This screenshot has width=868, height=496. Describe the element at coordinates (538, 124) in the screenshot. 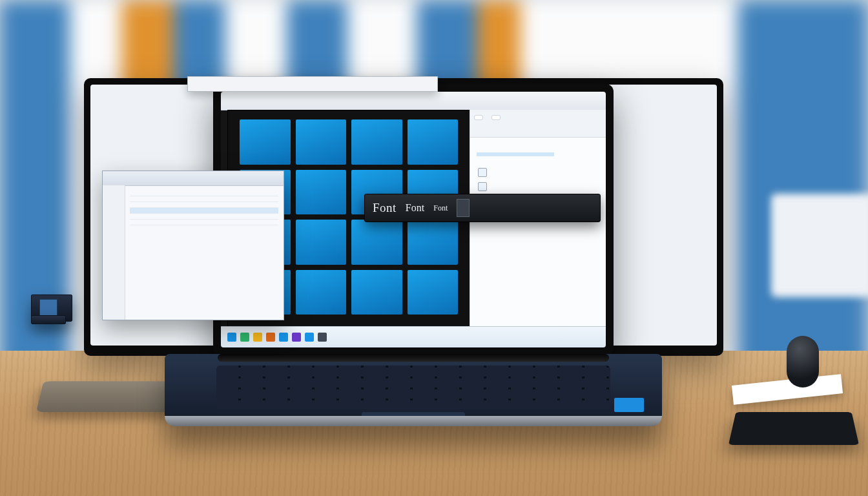

I see `ribbon` at that location.